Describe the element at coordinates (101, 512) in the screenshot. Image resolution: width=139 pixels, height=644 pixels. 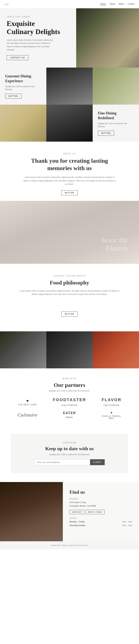
I see `info-buttons: VIEW MAP BOOK A TABLE` at that location.